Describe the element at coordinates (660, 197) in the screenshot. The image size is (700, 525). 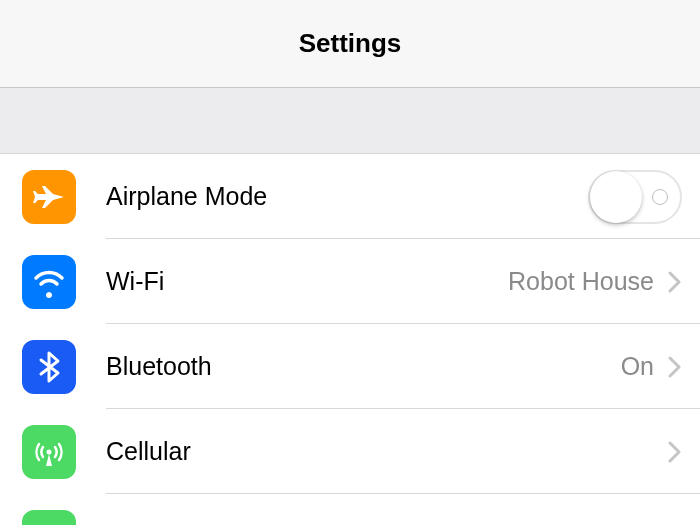
I see `toggle-off-indicator` at that location.